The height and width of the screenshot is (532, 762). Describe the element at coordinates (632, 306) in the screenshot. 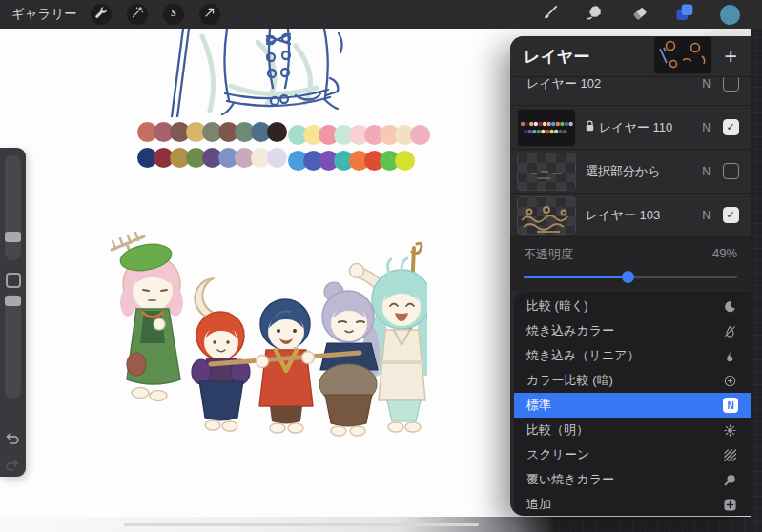

I see `blend-mode-row: 比較 (暗く)` at that location.